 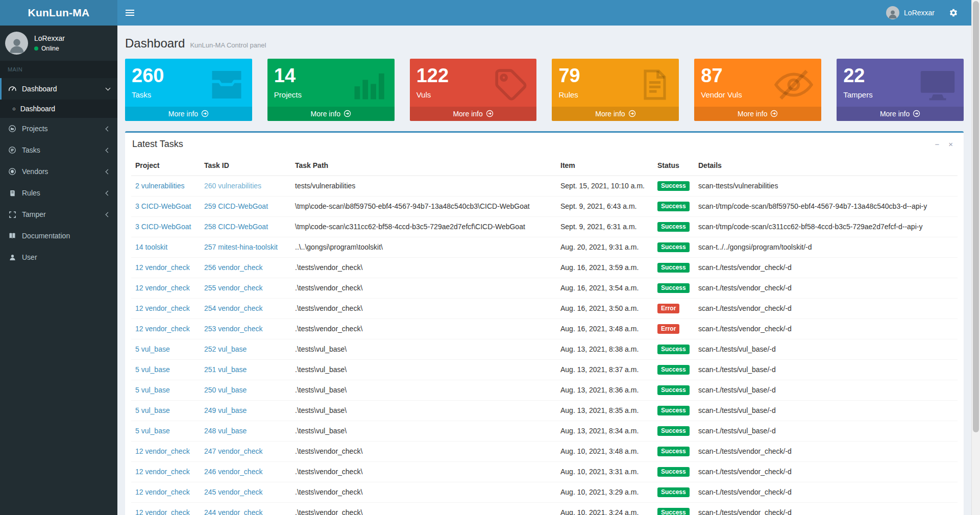 What do you see at coordinates (59, 236) in the screenshot?
I see `sidebar-item-documentation: Documentation` at bounding box center [59, 236].